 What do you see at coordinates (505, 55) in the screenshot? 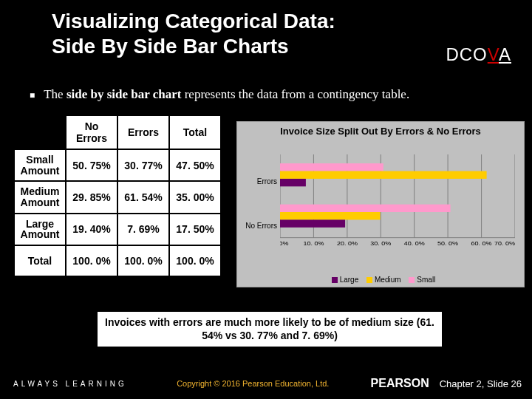
I see `dcova-a: A` at bounding box center [505, 55].